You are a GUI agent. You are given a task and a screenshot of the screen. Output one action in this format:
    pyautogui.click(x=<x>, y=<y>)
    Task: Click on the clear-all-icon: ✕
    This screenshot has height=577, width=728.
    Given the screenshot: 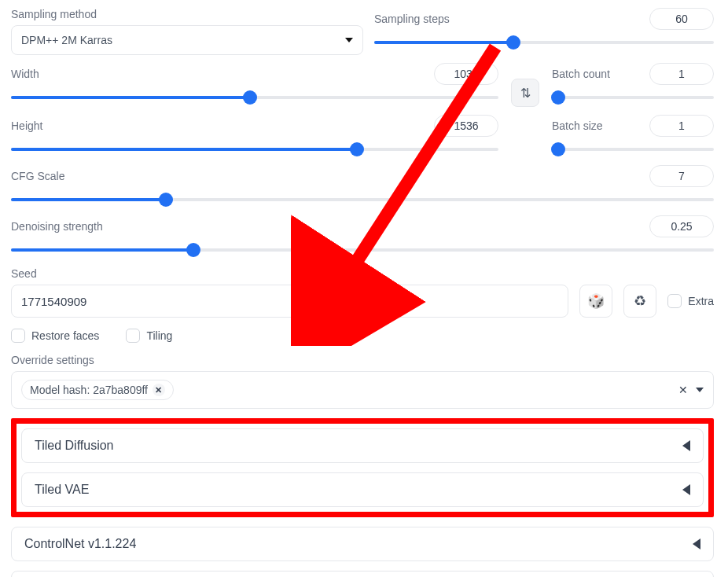 What is the action you would take?
    pyautogui.click(x=683, y=390)
    